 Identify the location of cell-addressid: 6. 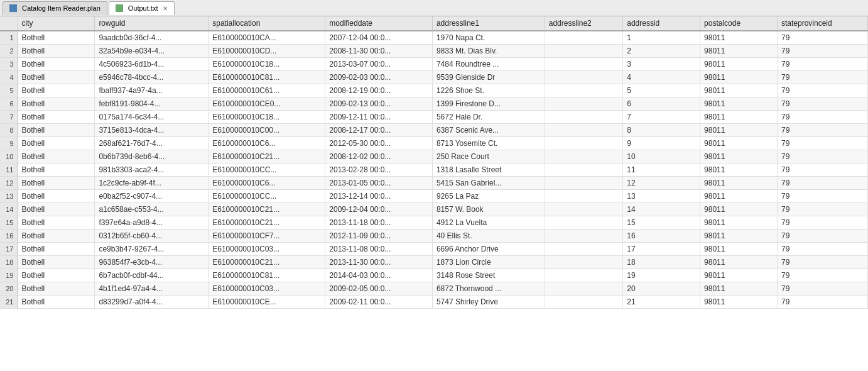
(662, 104).